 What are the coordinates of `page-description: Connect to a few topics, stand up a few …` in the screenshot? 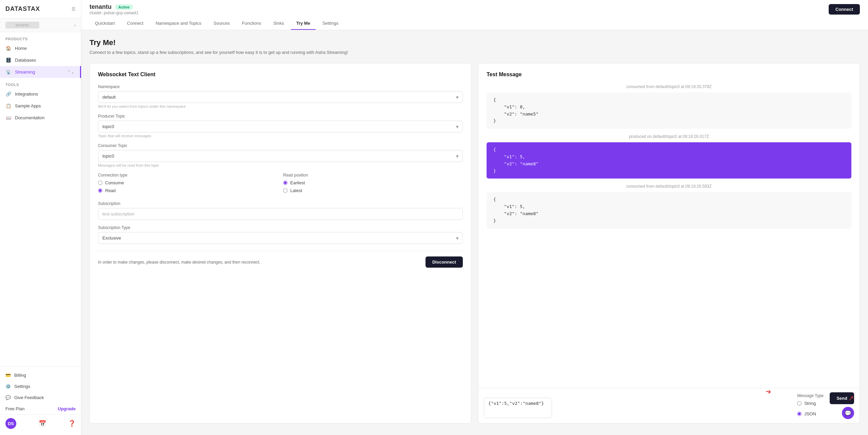 It's located at (475, 52).